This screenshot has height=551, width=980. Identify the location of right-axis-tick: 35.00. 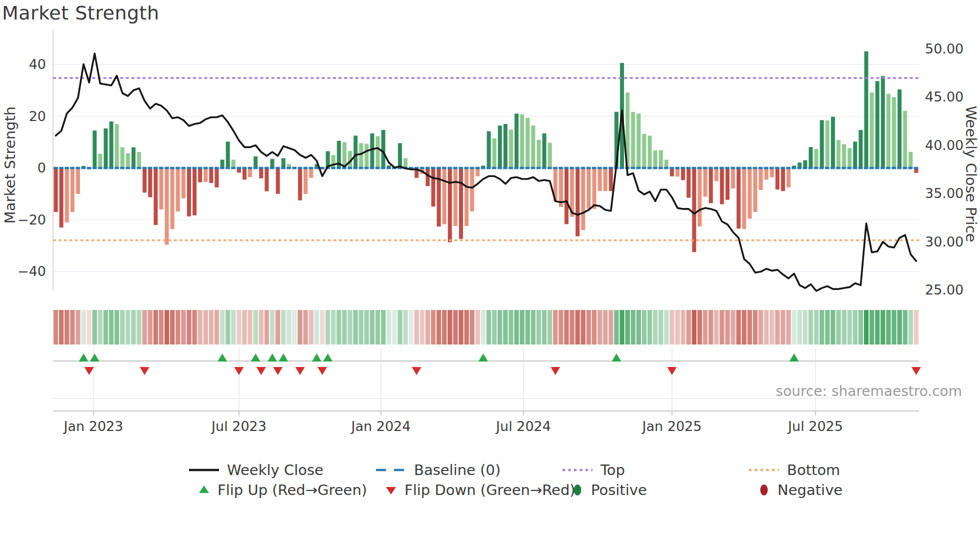
(944, 193).